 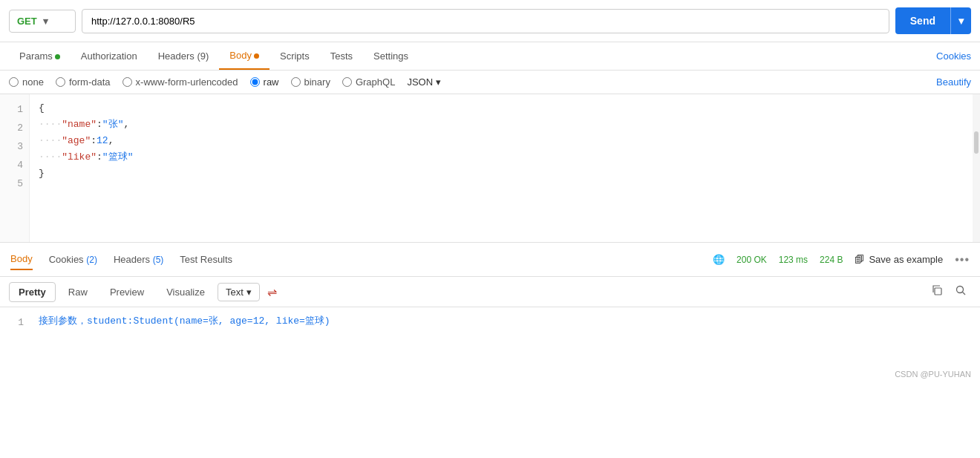 What do you see at coordinates (295, 56) in the screenshot?
I see `tab-scripts: Scripts` at bounding box center [295, 56].